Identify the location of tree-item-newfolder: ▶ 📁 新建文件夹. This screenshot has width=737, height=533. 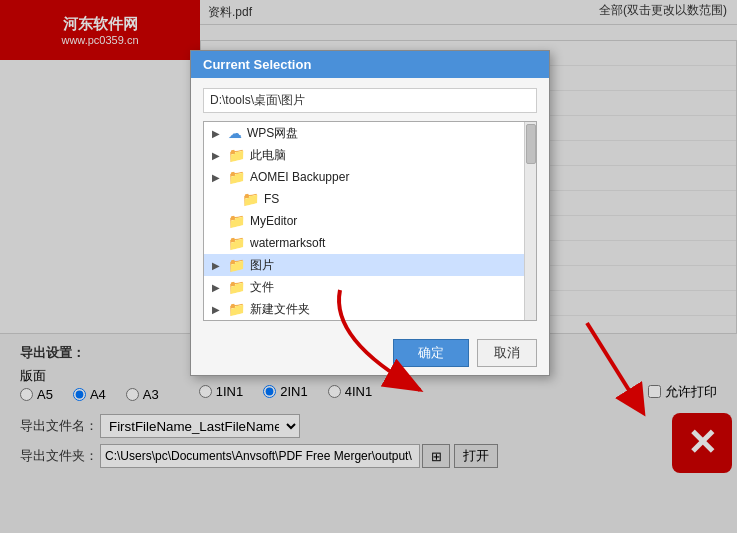
(370, 309).